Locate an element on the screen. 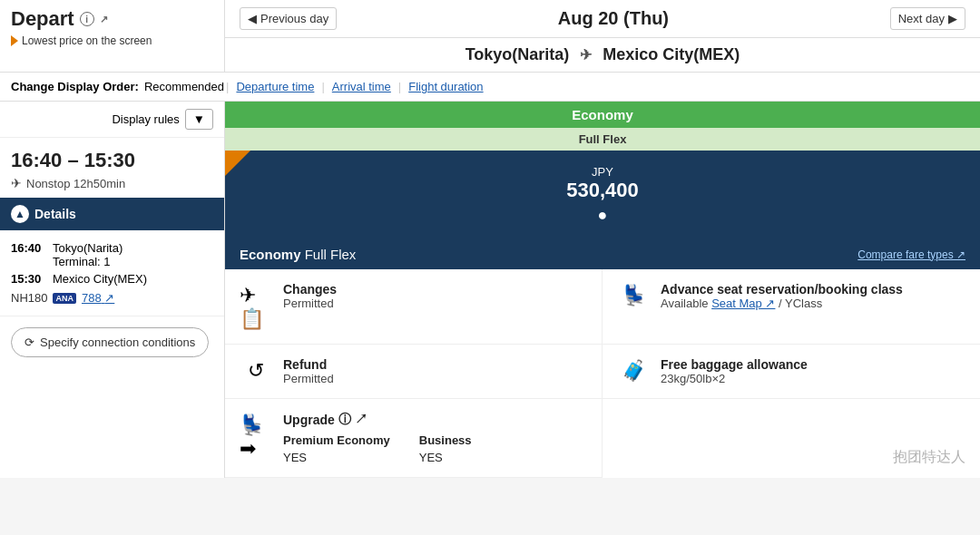 The height and width of the screenshot is (535, 980). fare-currency: JPY is located at coordinates (603, 172).